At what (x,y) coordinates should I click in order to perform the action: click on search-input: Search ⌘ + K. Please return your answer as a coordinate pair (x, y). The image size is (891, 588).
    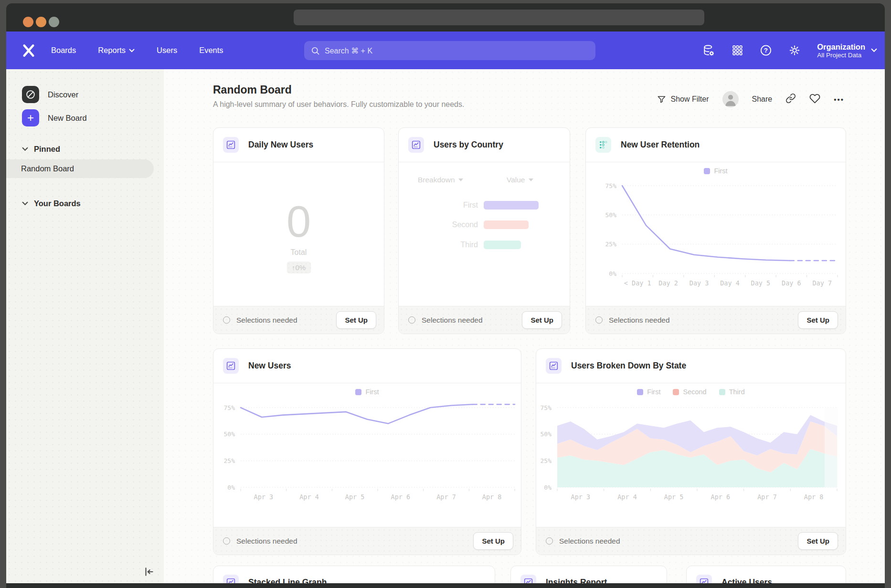
    Looking at the image, I should click on (450, 51).